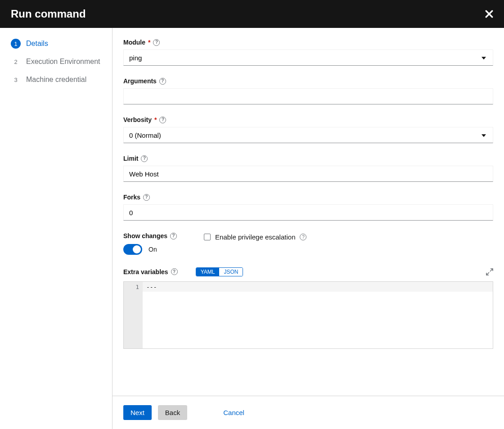  Describe the element at coordinates (146, 272) in the screenshot. I see `extra-variables-label: Extra variables` at that location.